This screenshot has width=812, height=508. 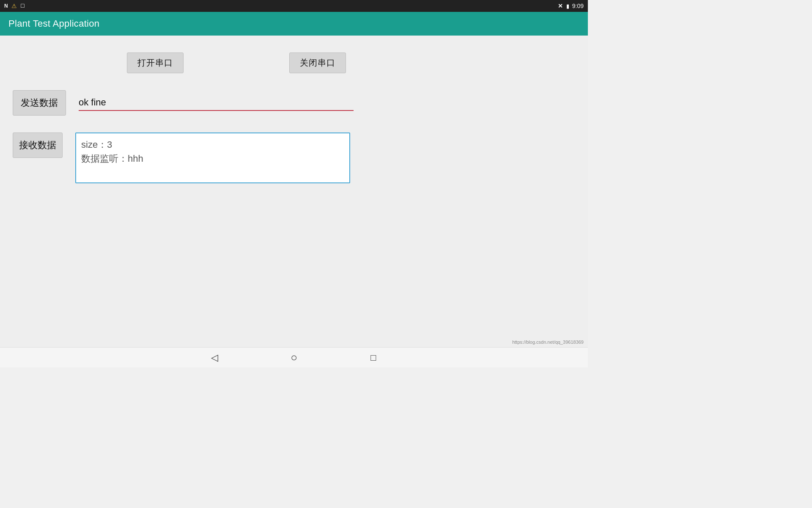 What do you see at coordinates (294, 103) in the screenshot?
I see `send-data-row: 发送数据` at bounding box center [294, 103].